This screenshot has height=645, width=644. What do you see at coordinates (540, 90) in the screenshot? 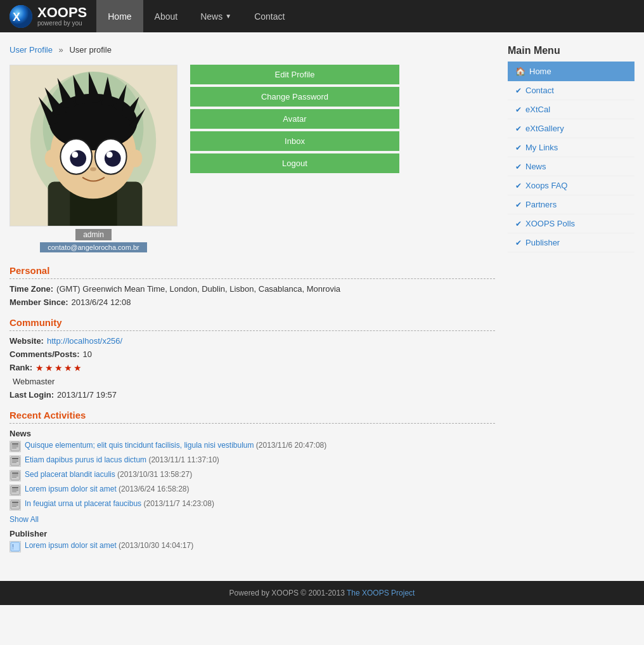
I see `sidebar-contact-label: Contact` at bounding box center [540, 90].